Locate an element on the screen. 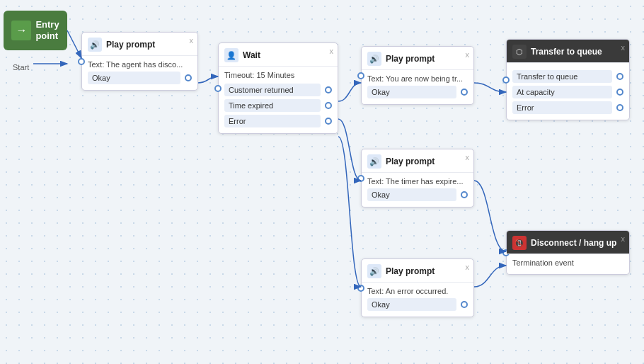 This screenshot has width=644, height=364. play-prompt-4-body: Text: An error occurred. Okay is located at coordinates (418, 300).